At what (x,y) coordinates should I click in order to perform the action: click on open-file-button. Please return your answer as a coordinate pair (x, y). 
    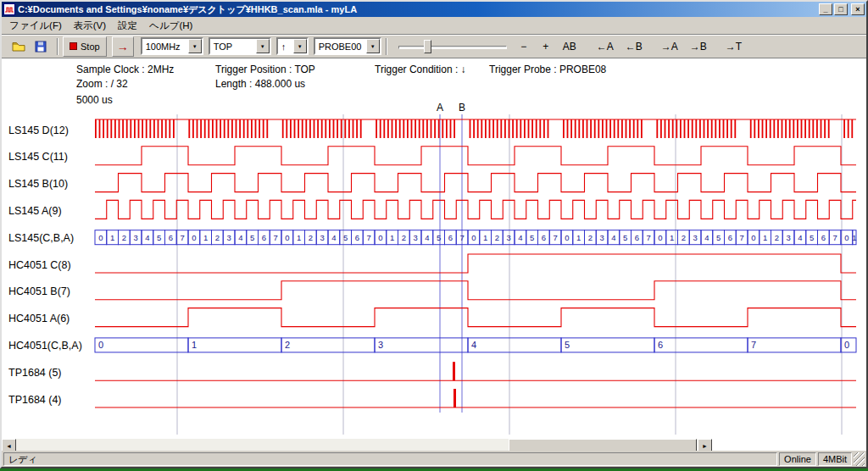
    Looking at the image, I should click on (19, 47).